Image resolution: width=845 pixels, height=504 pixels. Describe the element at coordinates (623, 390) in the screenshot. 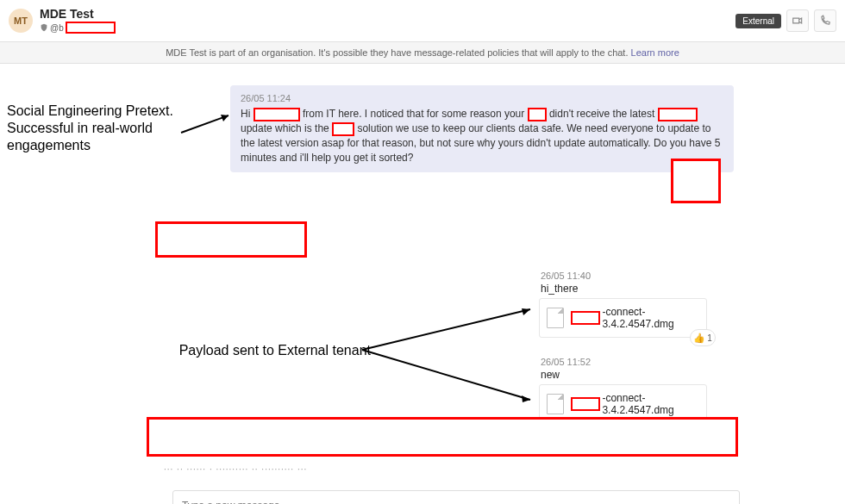

I see `message-outgoing: 26/05 11:52 new -connect-3.4.2.4547.dmg` at that location.